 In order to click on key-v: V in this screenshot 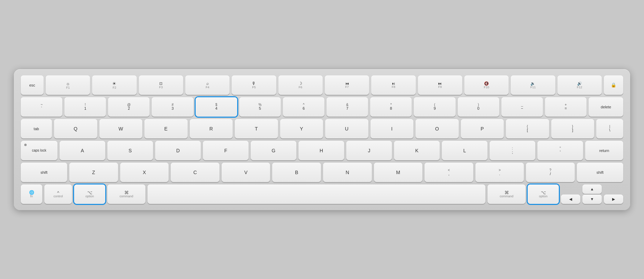, I will do `click(246, 172)`.